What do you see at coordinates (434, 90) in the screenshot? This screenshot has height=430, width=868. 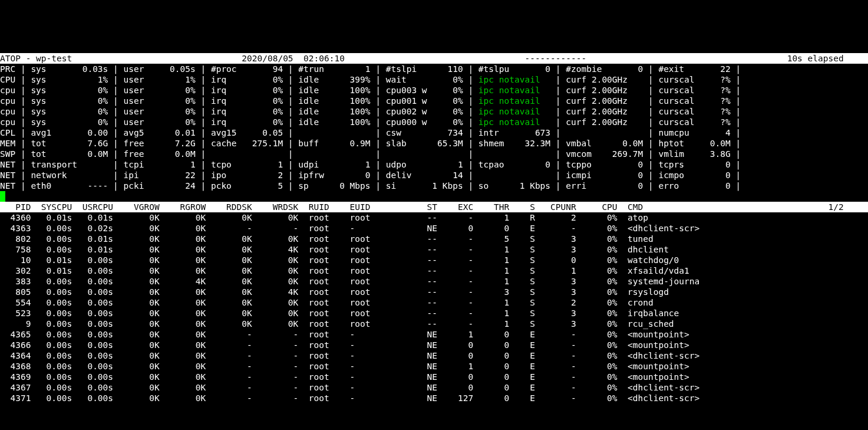 I see `sys-row-cpu-2: cpu | sys 0% | user 0% | irq 0% | idle 1…` at bounding box center [434, 90].